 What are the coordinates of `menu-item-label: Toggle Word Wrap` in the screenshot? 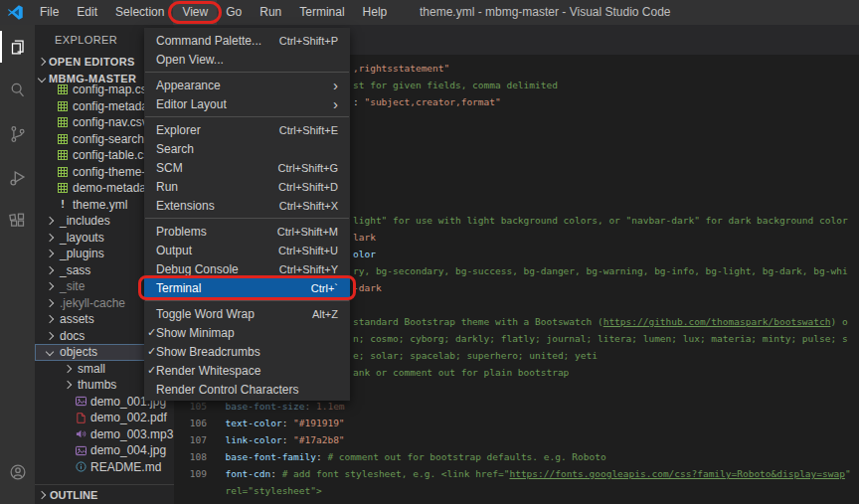 It's located at (229, 314).